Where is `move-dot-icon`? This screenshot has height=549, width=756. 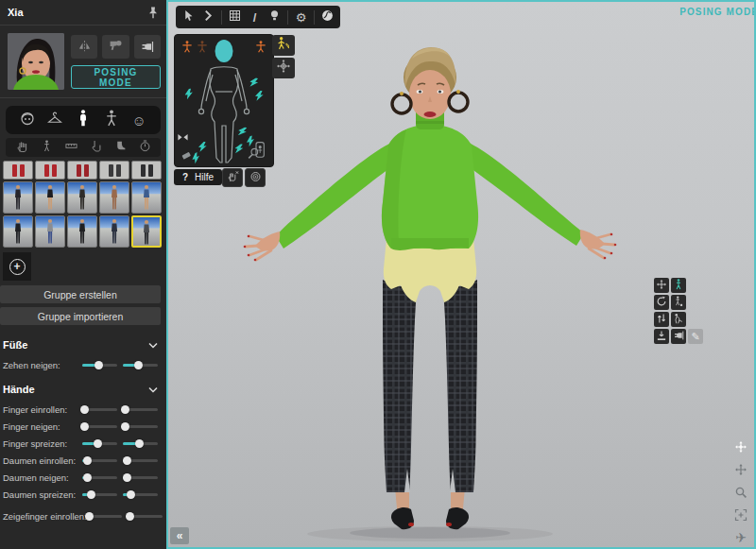 move-dot-icon is located at coordinates (741, 447).